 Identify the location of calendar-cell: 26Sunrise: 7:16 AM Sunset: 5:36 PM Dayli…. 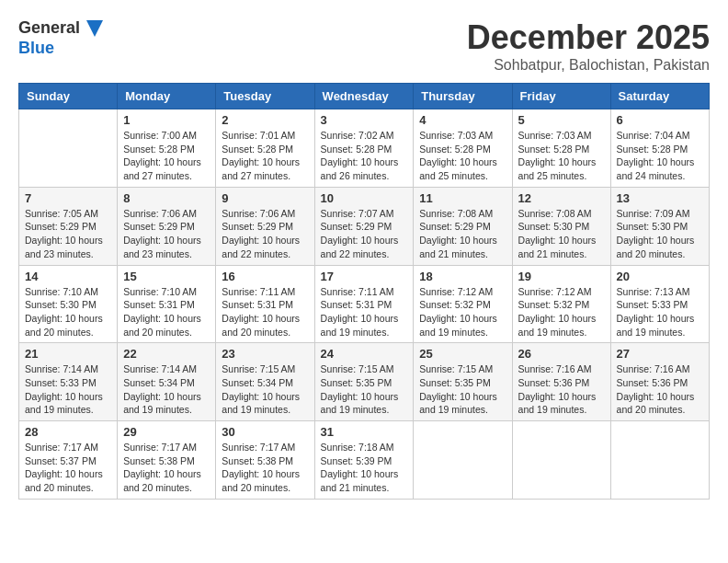
(561, 383).